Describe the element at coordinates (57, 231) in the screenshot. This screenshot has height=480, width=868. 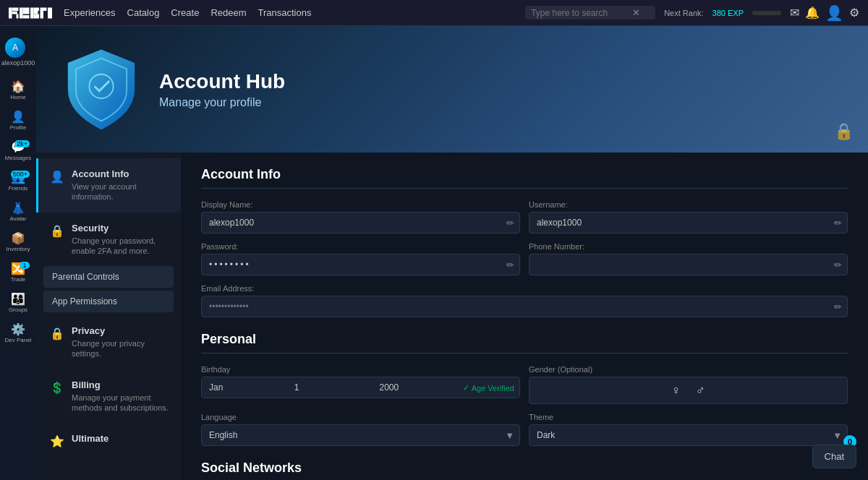
I see `security-icon: 🔒` at that location.